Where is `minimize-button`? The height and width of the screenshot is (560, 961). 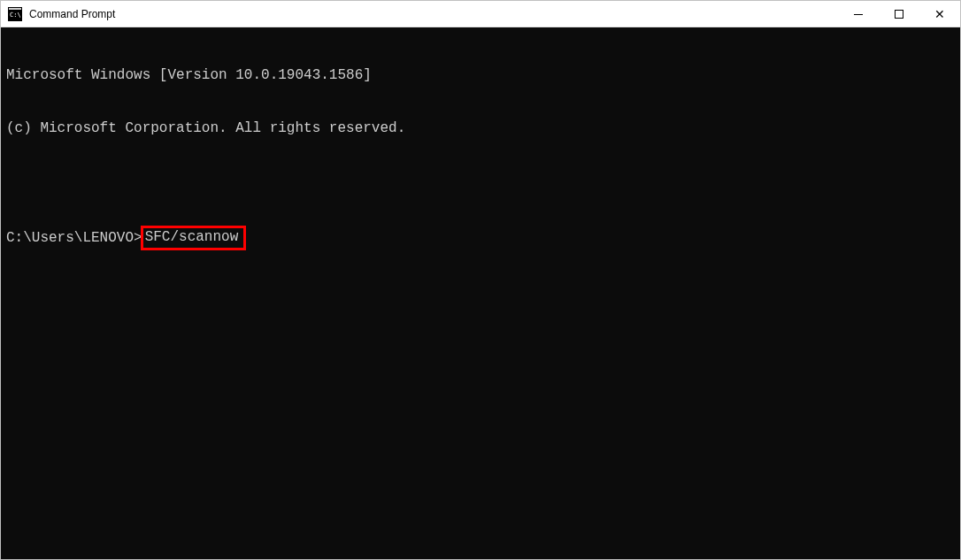
minimize-button is located at coordinates (858, 14).